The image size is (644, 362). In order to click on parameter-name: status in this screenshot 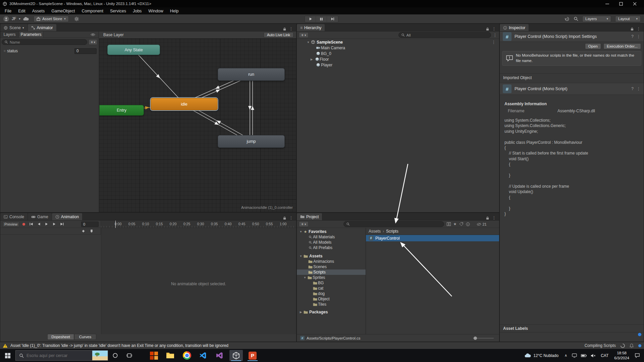, I will do `click(12, 51)`.